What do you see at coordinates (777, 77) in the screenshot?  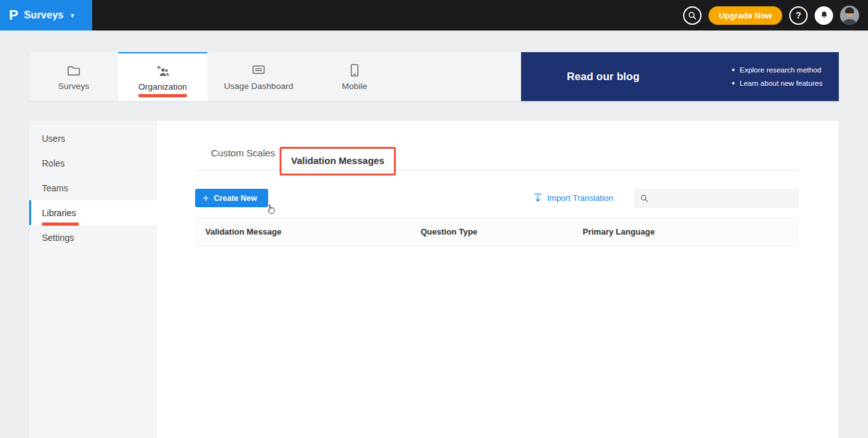 I see `blog-bullet-list: Explore research method Learn about new …` at bounding box center [777, 77].